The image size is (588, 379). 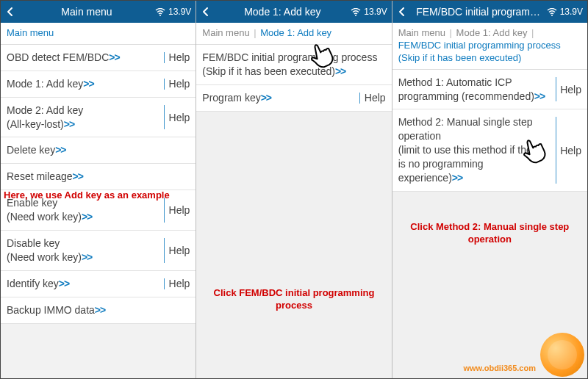 I want to click on header-bar: Mode 1: Add key 13.9V, so click(x=294, y=12).